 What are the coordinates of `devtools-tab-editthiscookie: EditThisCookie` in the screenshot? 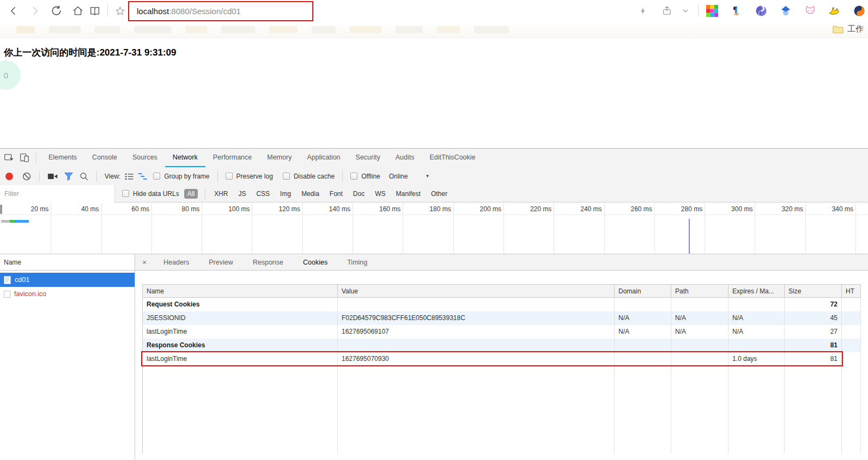 It's located at (452, 158).